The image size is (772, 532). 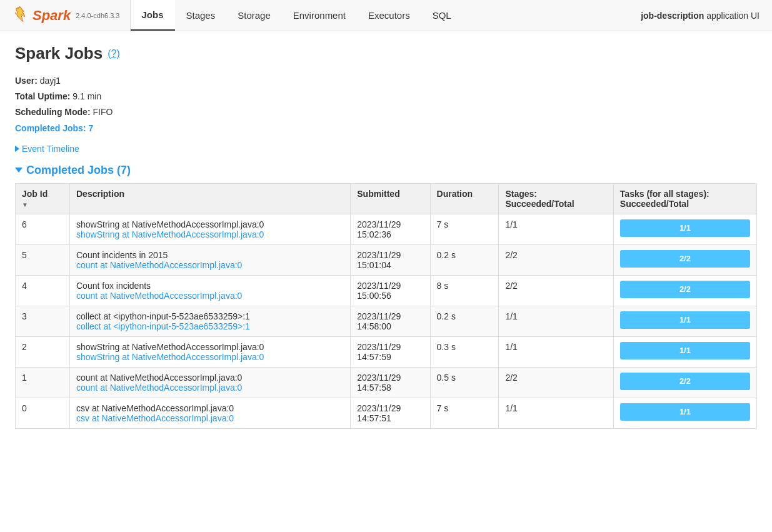 What do you see at coordinates (59, 54) in the screenshot?
I see `page-title-text: Spark Jobs` at bounding box center [59, 54].